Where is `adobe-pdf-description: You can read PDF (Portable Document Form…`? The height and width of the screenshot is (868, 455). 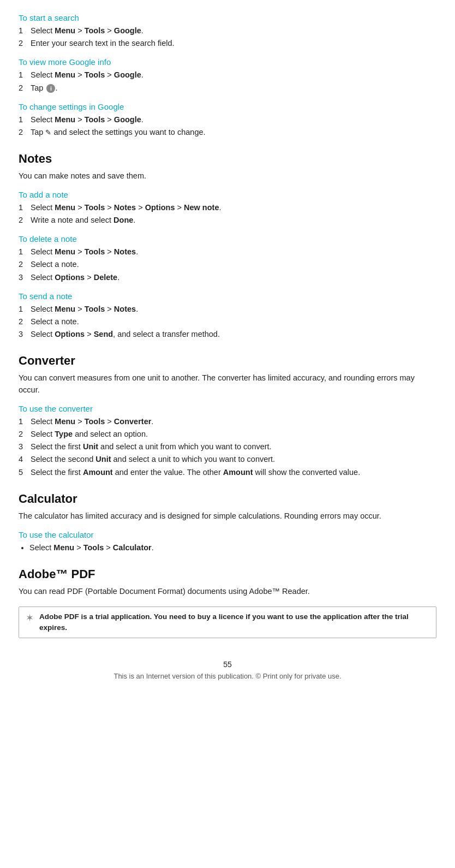 adobe-pdf-description: You can read PDF (Portable Document Form… is located at coordinates (228, 592).